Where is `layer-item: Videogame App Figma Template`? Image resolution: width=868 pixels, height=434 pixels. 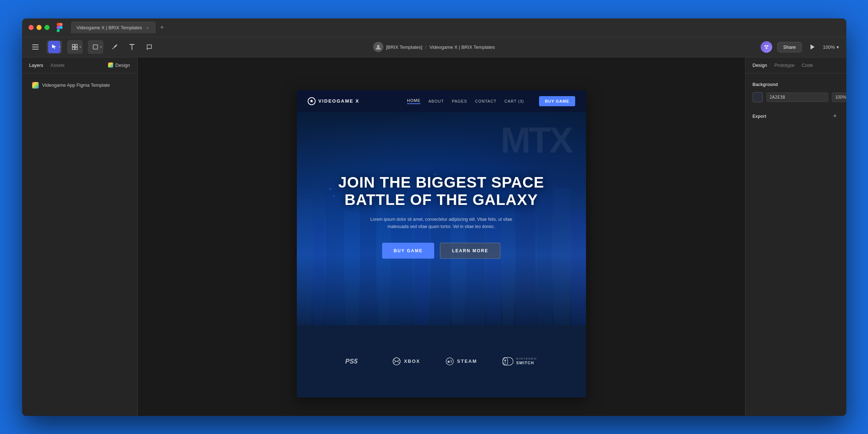
layer-item: Videogame App Figma Template is located at coordinates (80, 85).